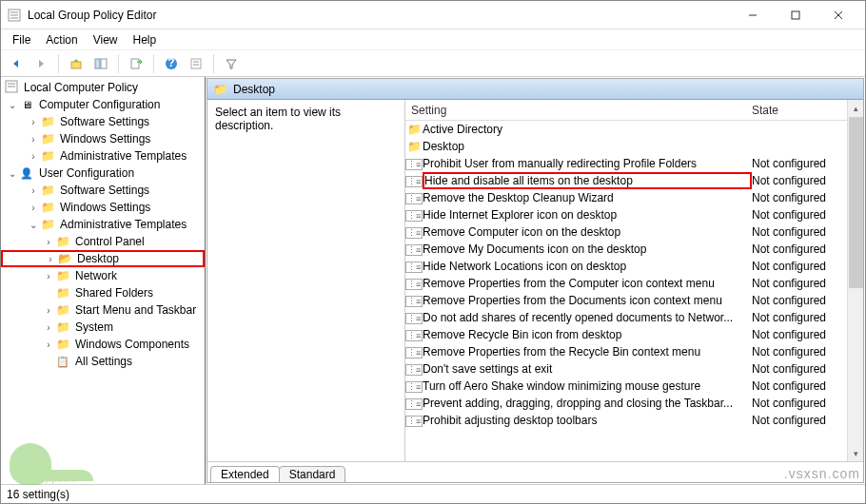  What do you see at coordinates (856, 203) in the screenshot?
I see `scroll-thumb` at bounding box center [856, 203].